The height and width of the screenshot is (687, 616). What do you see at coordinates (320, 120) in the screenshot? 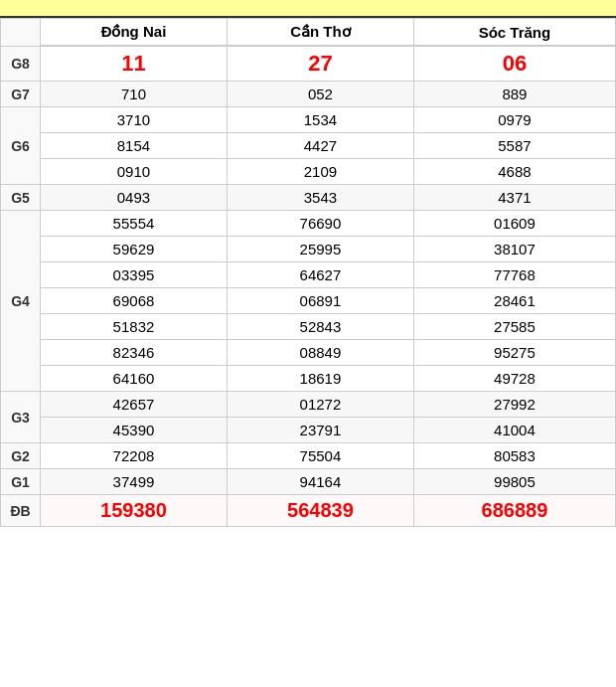
I see `cell-g6-r0-col1: 1534` at bounding box center [320, 120].